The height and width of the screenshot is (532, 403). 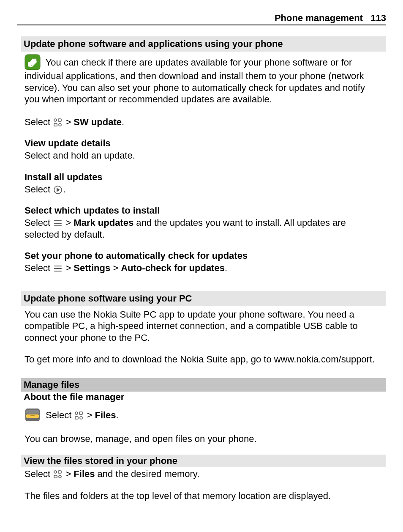 I want to click on header-title: Phone management, so click(x=319, y=18).